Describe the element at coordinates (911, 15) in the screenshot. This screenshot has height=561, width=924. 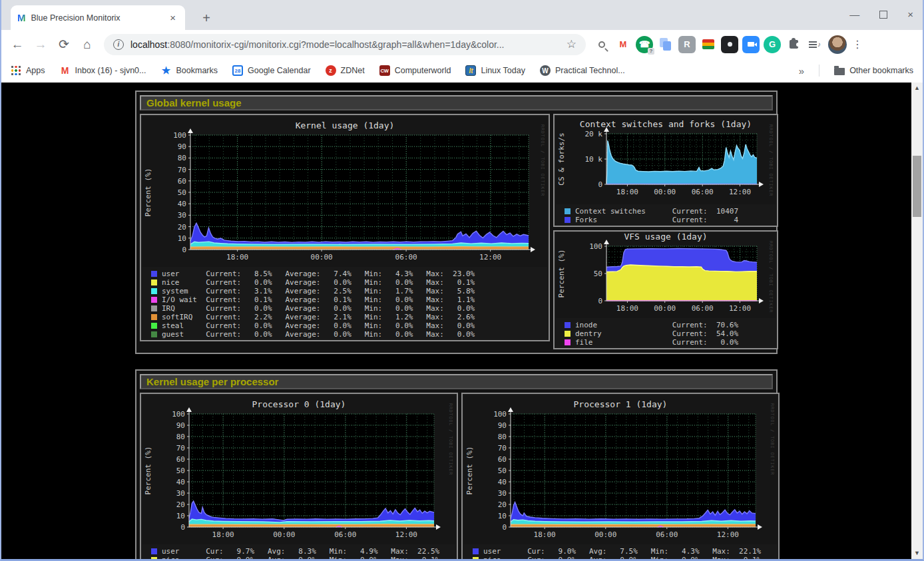
I see `close-button: ×` at that location.